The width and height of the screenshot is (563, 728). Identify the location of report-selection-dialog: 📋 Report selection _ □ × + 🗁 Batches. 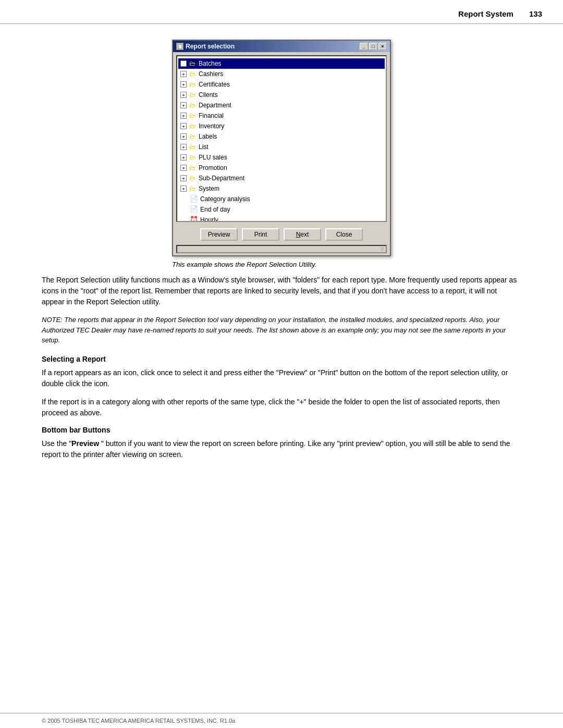
(282, 148).